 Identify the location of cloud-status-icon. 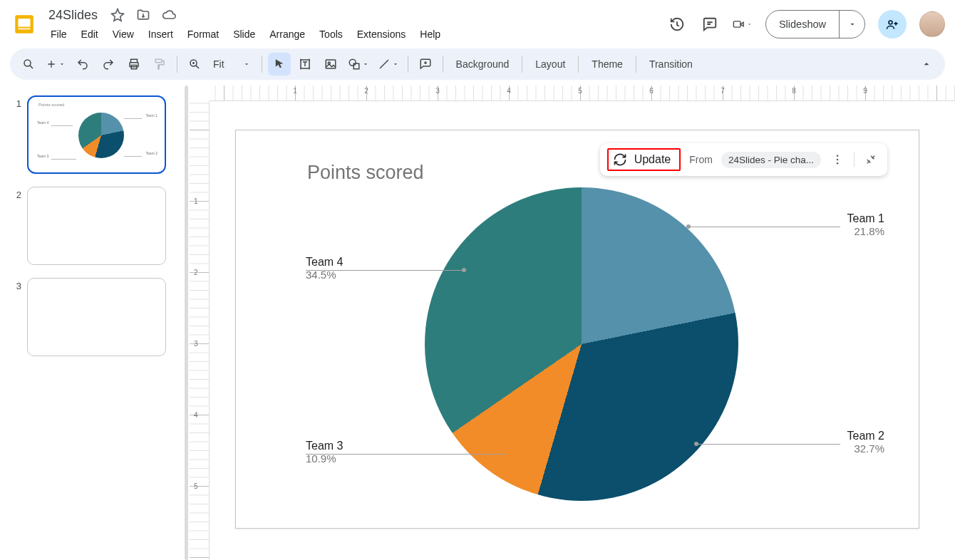
(169, 15).